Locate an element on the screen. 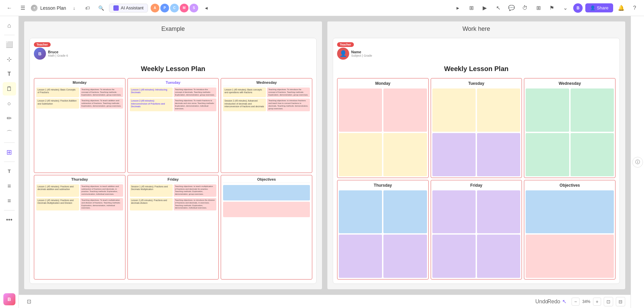 Image resolution: width=644 pixels, height=308 pixels. example-fri-lesson1-main: Session 1 (45 minutes): Fractions and De… is located at coordinates (151, 190).